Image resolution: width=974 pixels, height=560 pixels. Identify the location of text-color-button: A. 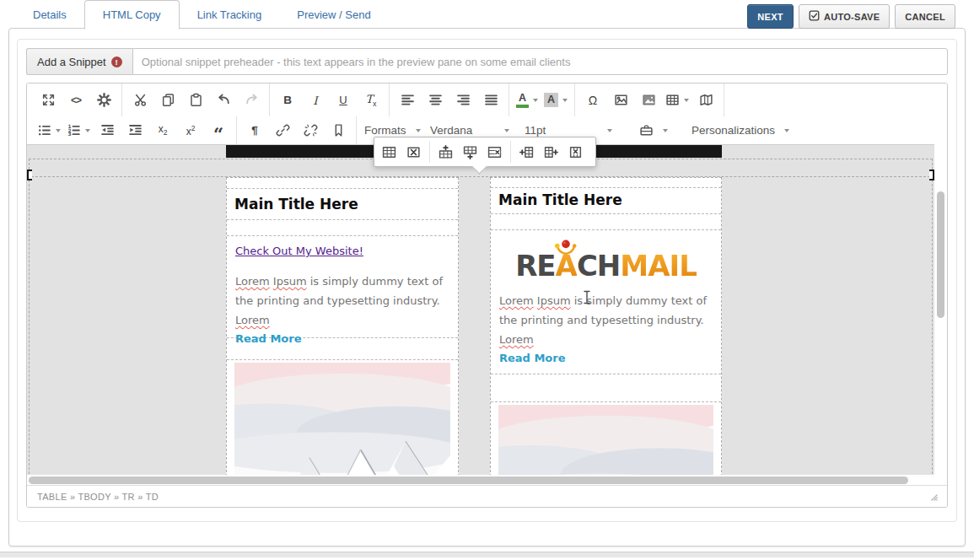
(527, 100).